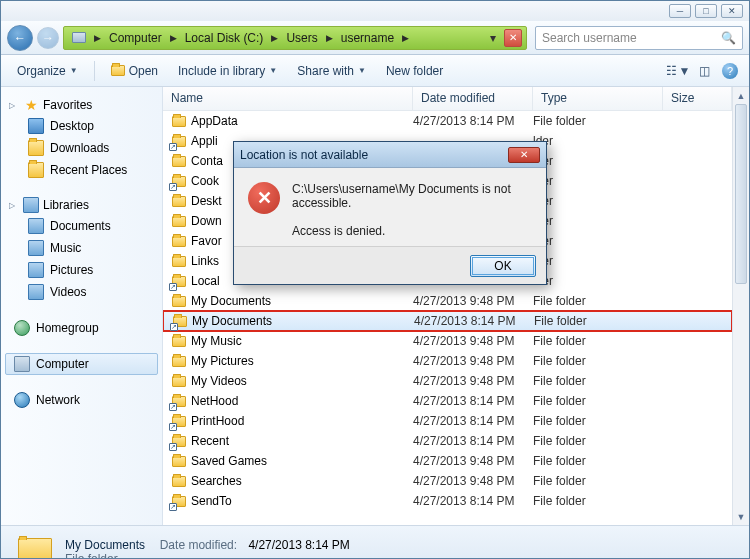 The height and width of the screenshot is (559, 750). I want to click on include-library-button: Include in library▼, so click(228, 71).